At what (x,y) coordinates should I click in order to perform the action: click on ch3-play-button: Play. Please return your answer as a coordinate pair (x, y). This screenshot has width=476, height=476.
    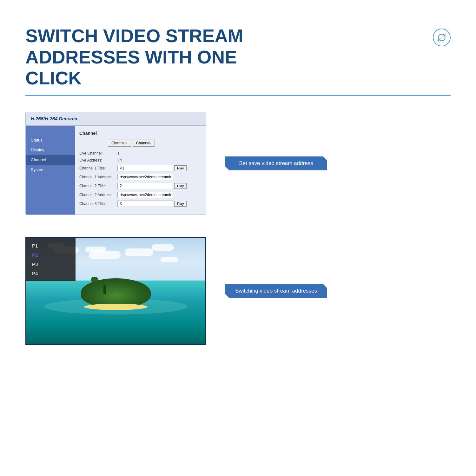
    Looking at the image, I should click on (180, 204).